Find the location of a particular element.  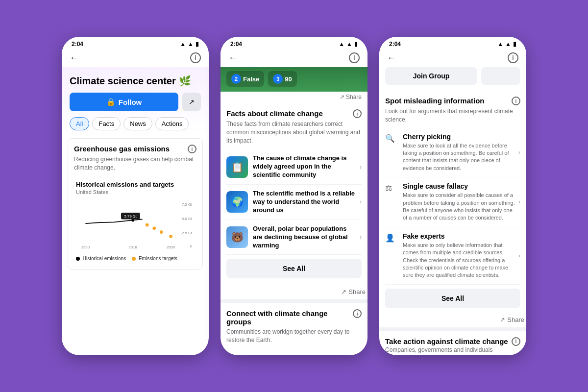

chevron-1: › is located at coordinates (361, 167).